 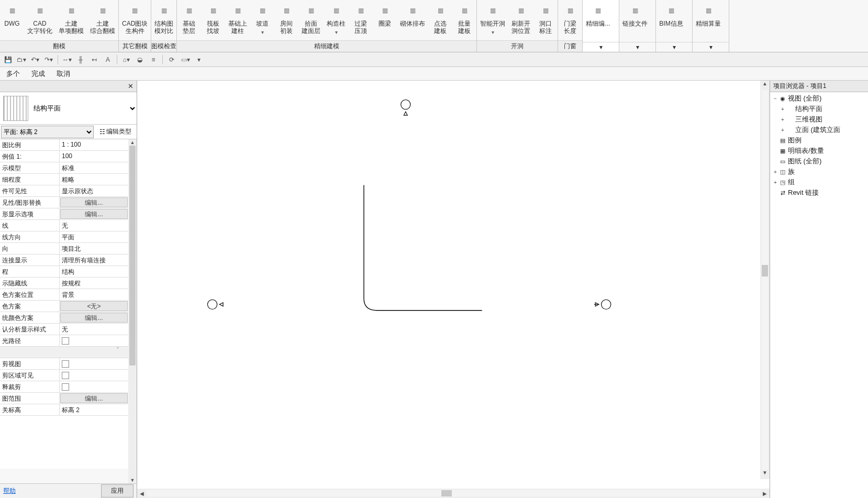 What do you see at coordinates (286, 20) in the screenshot?
I see `ribbon-button: ▦房间 初装` at bounding box center [286, 20].